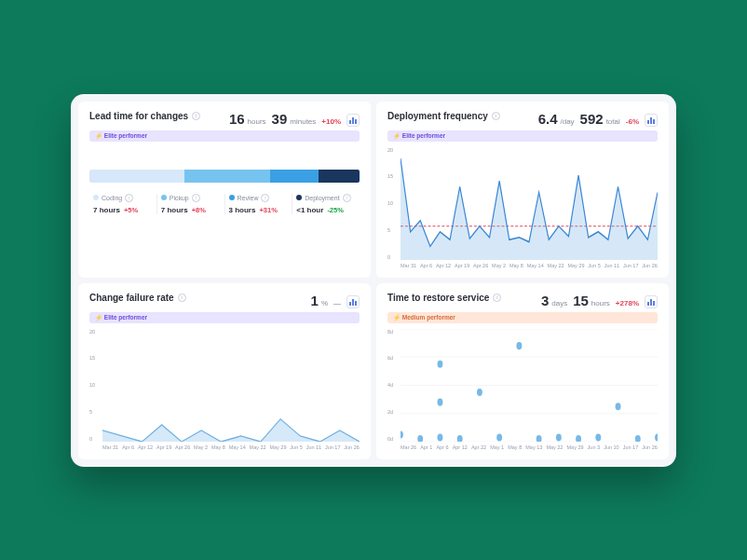 This screenshot has width=747, height=560. What do you see at coordinates (581, 300) in the screenshot?
I see `restore-hours: 15` at bounding box center [581, 300].